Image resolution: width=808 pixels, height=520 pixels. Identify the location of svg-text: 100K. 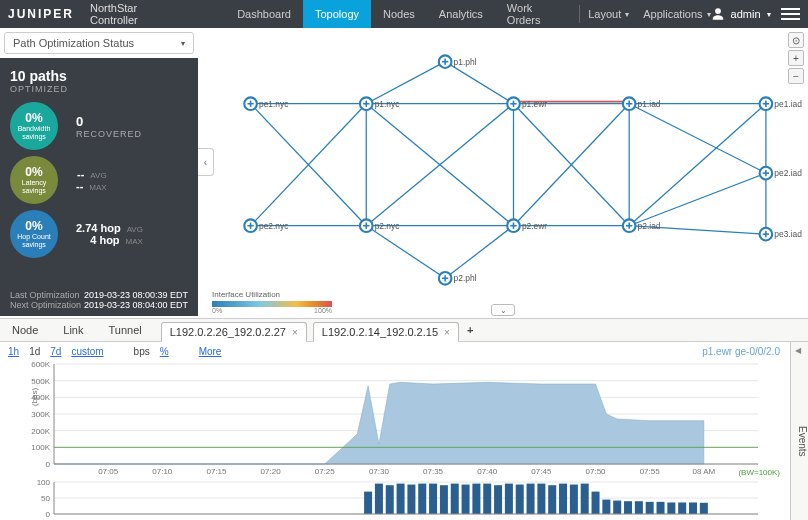
(40, 448).